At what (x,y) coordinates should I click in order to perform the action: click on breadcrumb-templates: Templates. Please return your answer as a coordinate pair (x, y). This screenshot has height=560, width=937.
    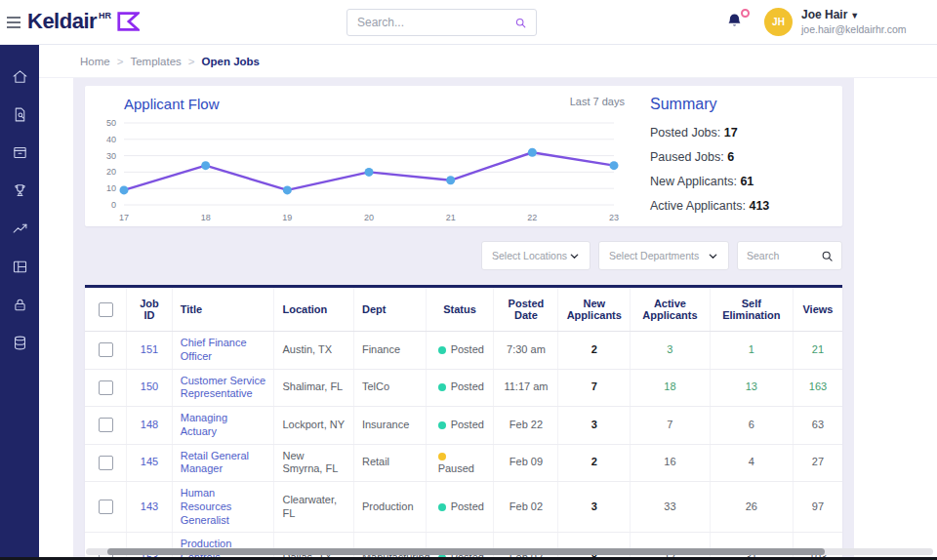
    Looking at the image, I should click on (155, 61).